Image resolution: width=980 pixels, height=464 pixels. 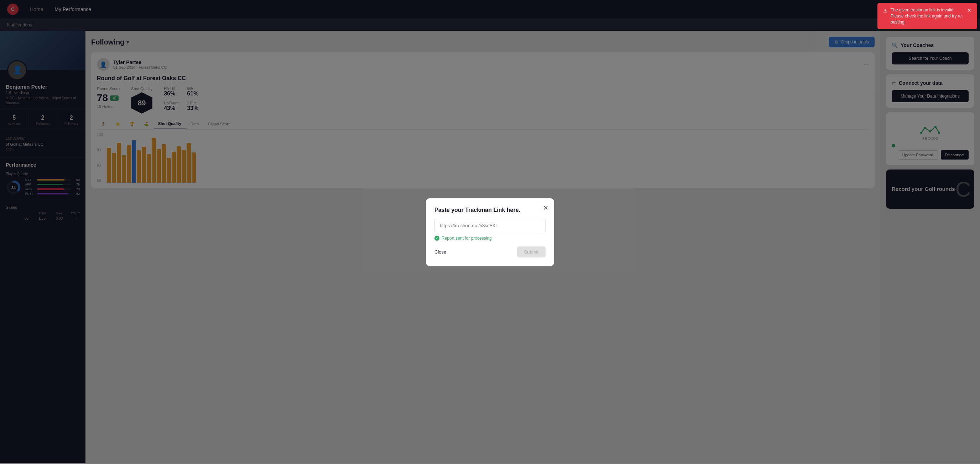 What do you see at coordinates (969, 11) in the screenshot?
I see `toast-close-button: ✕` at bounding box center [969, 11].